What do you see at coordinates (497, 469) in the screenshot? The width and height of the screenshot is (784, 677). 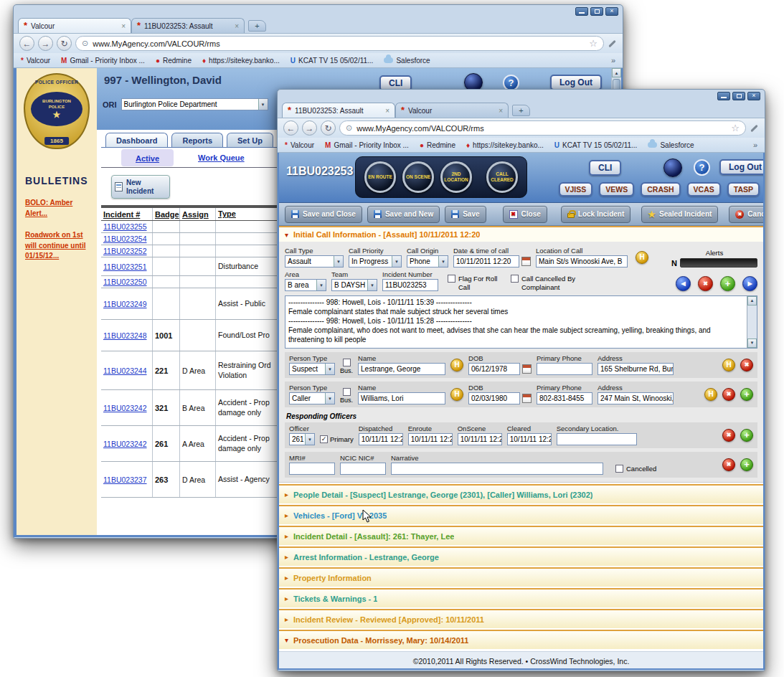 I see `narrative-input` at bounding box center [497, 469].